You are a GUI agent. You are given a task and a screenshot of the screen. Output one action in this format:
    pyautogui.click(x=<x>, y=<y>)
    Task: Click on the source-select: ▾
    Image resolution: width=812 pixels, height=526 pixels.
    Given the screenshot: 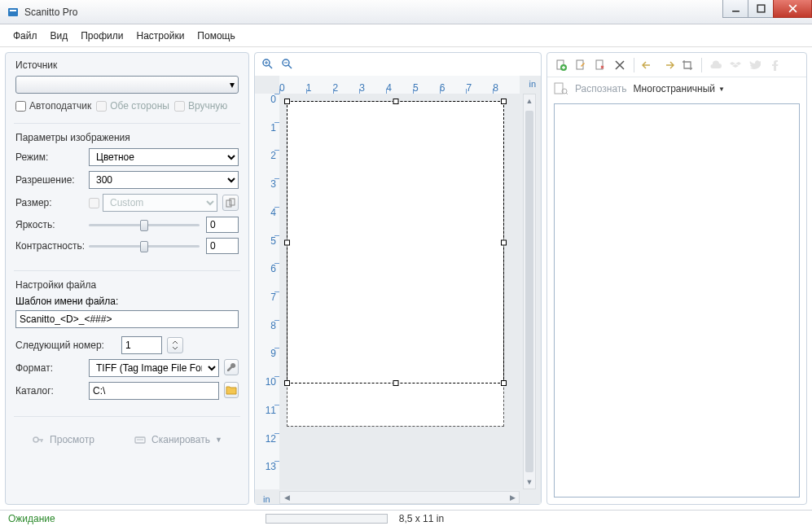 What is the action you would take?
    pyautogui.click(x=127, y=85)
    